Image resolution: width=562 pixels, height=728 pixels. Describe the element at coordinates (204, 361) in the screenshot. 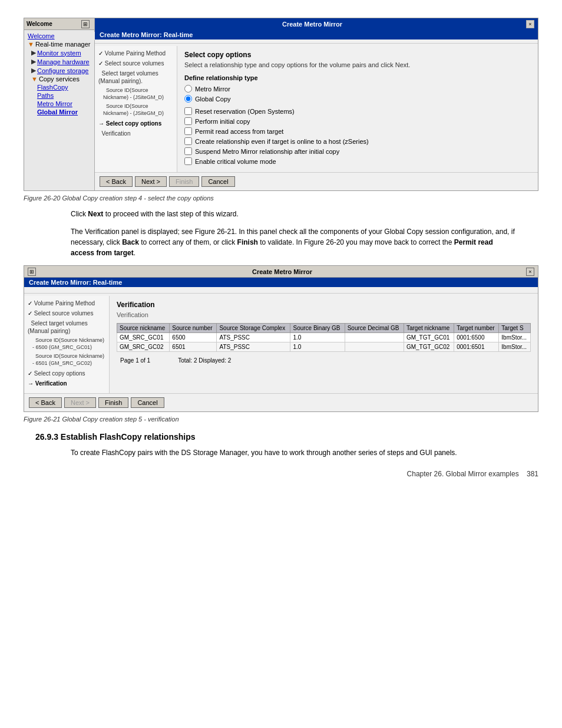

I see `total-info: Total: 2 Displayed: 2` at that location.